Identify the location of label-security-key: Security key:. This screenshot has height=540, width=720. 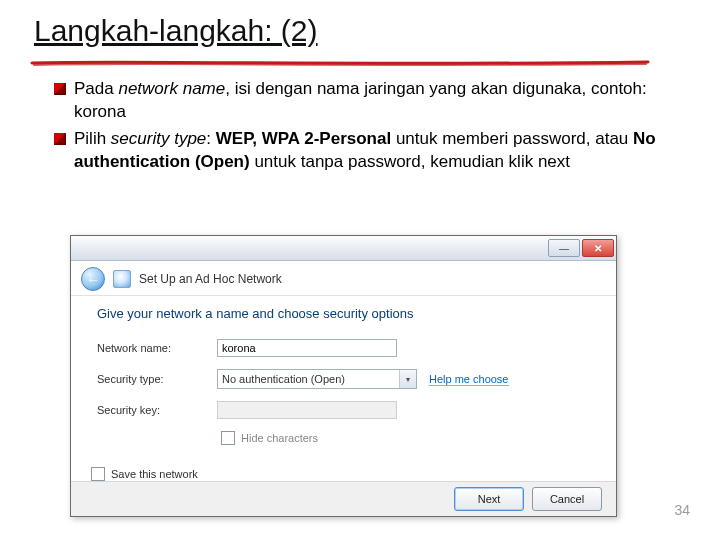
(157, 410).